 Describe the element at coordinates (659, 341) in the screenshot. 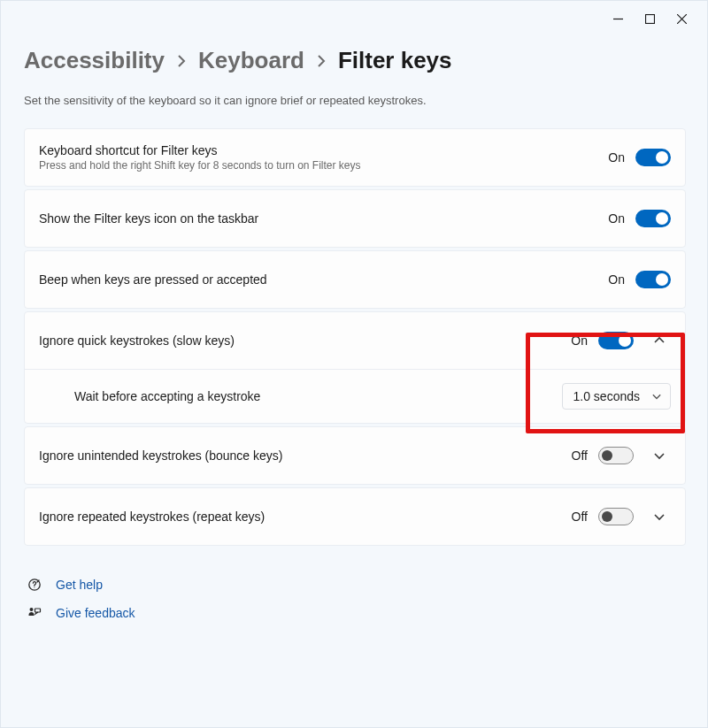

I see `chevron-up-icon` at that location.